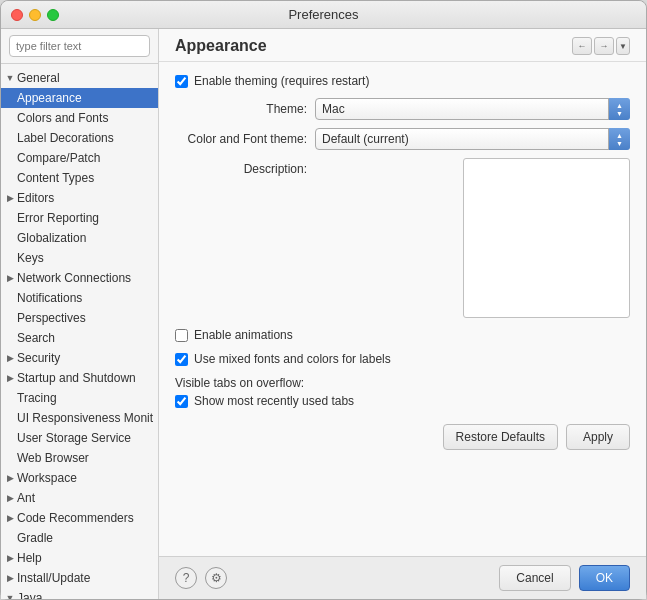  Describe the element at coordinates (38, 358) in the screenshot. I see `tree-label-security: Security` at that location.